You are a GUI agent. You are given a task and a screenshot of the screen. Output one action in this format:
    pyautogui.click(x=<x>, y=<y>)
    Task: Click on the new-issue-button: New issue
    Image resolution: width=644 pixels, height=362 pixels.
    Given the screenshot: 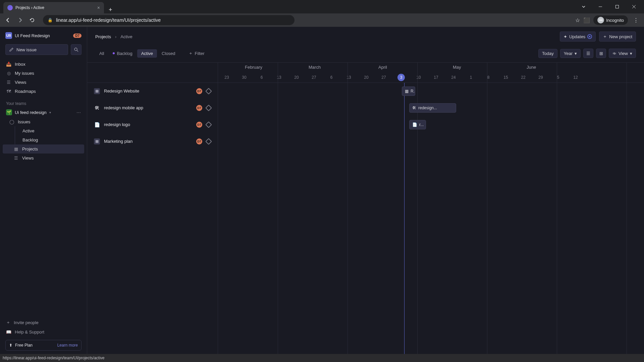 What is the action you would take?
    pyautogui.click(x=37, y=50)
    